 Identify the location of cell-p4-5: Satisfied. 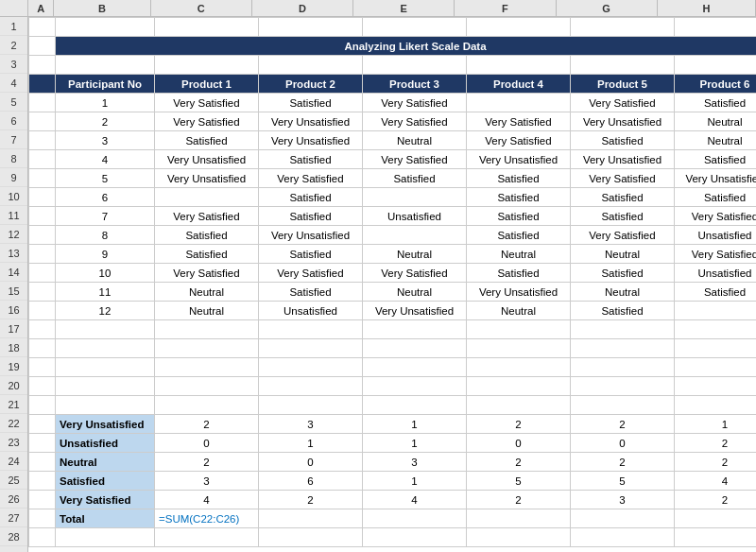
(519, 179).